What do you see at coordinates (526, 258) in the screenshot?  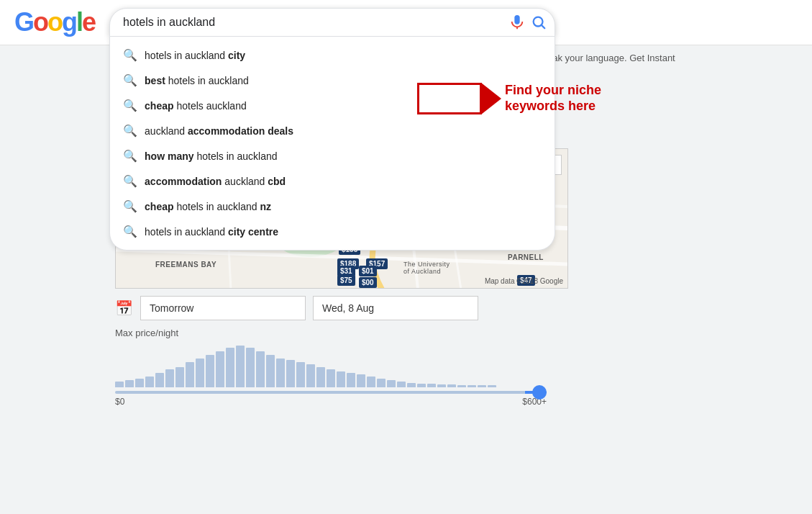 I see `map-label-parnell: PARNELL` at bounding box center [526, 258].